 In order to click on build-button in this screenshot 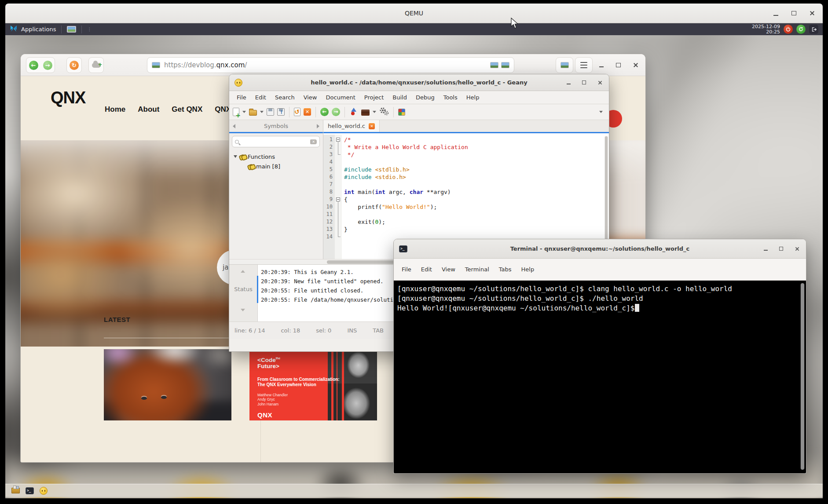, I will do `click(365, 113)`.